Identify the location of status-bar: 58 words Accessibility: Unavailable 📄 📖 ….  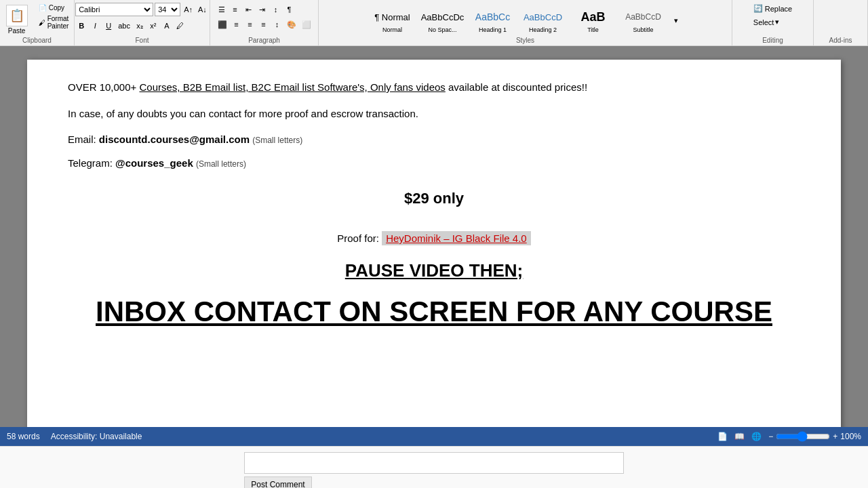
(434, 436).